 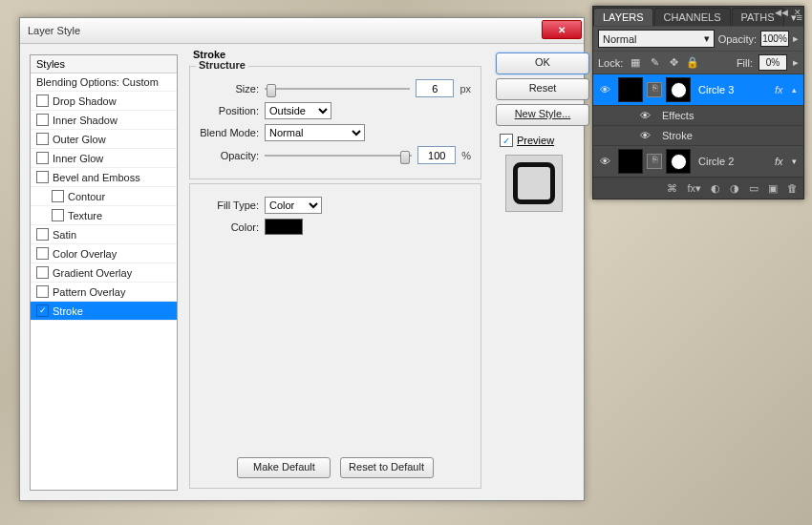 I want to click on layer-name: Circle 3, so click(x=734, y=90).